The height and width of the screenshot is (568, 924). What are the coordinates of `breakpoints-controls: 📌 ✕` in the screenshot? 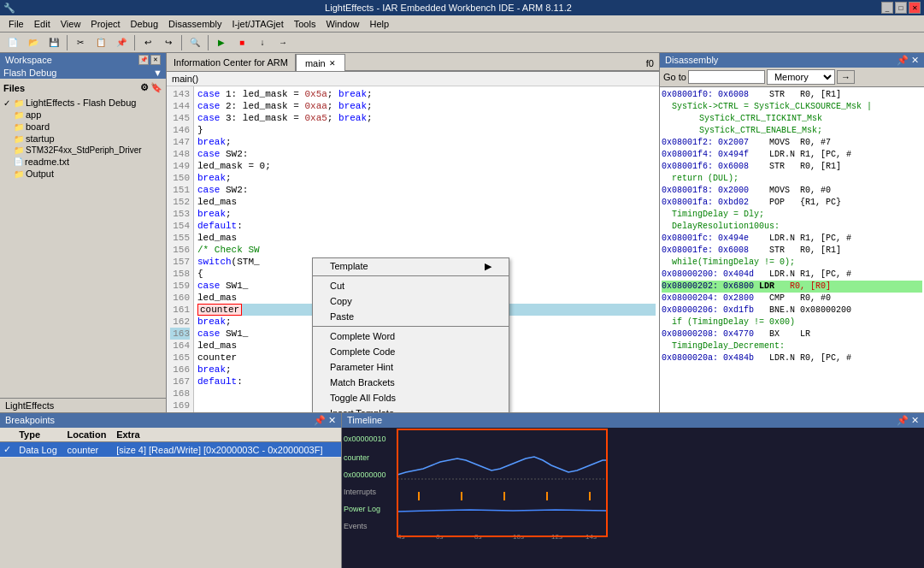 It's located at (325, 421).